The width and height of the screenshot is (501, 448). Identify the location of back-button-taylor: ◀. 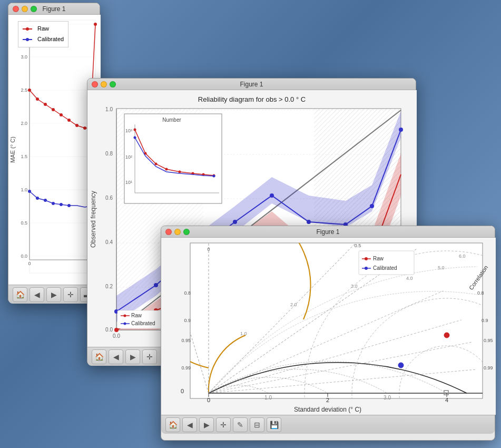
(190, 425).